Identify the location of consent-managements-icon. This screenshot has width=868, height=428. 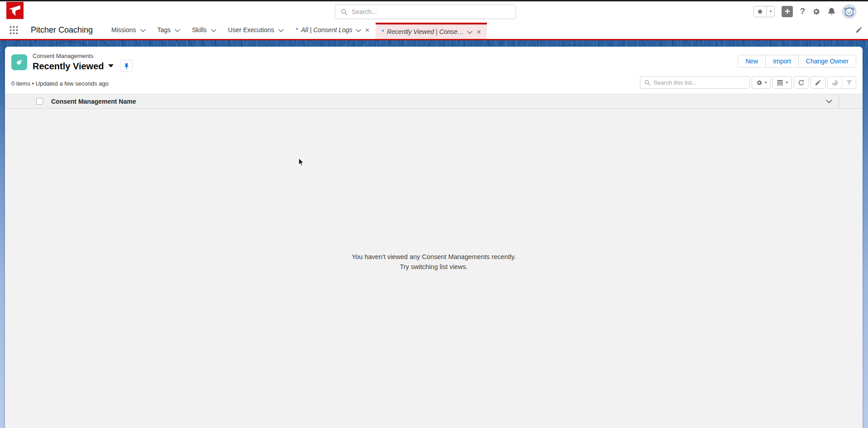
(19, 63).